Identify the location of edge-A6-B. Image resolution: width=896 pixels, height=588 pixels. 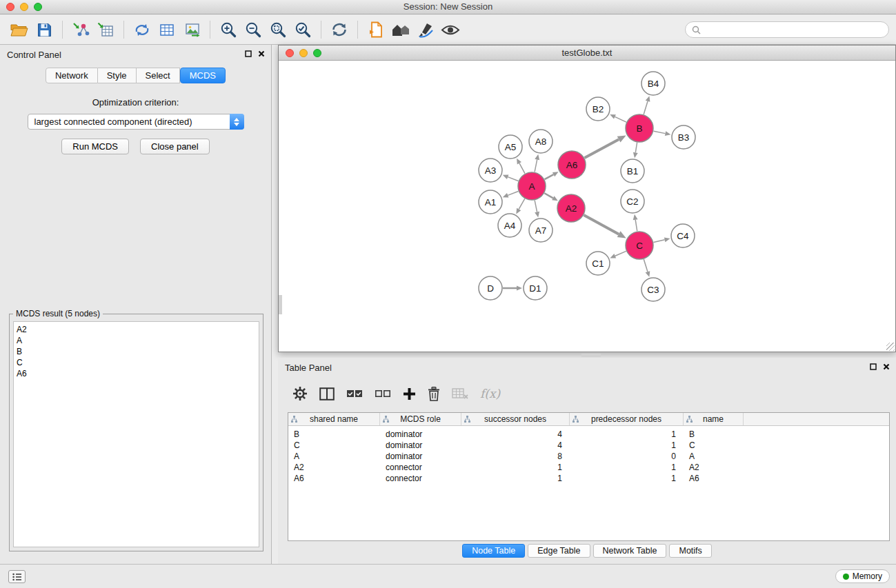
(601, 149).